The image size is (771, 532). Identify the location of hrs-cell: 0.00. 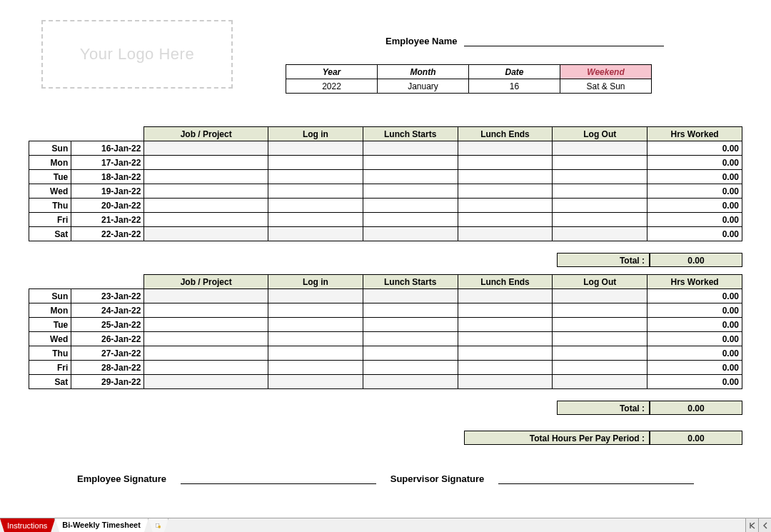
(695, 177).